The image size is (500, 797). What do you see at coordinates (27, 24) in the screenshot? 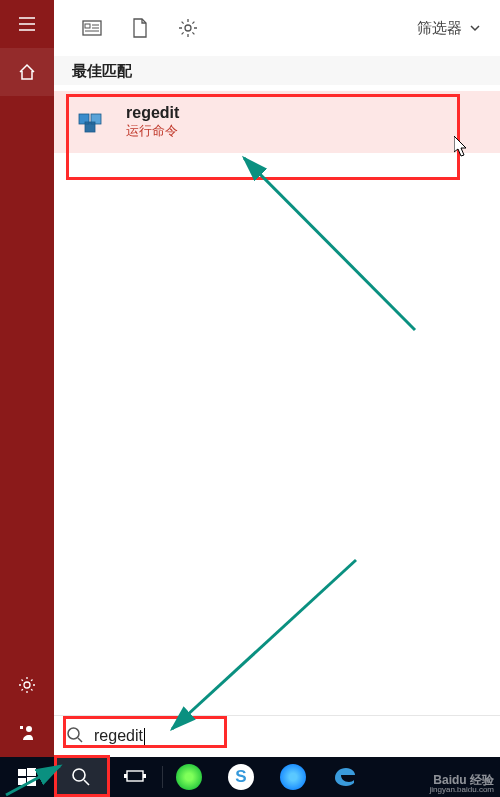
I see `hamburger-menu` at bounding box center [27, 24].